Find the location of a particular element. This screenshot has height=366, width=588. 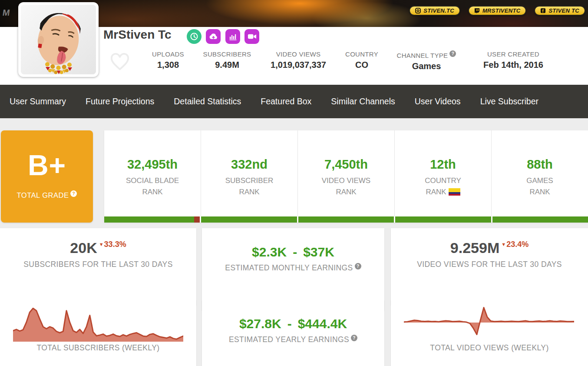

facebook-badge: STIVEN TC is located at coordinates (560, 10).